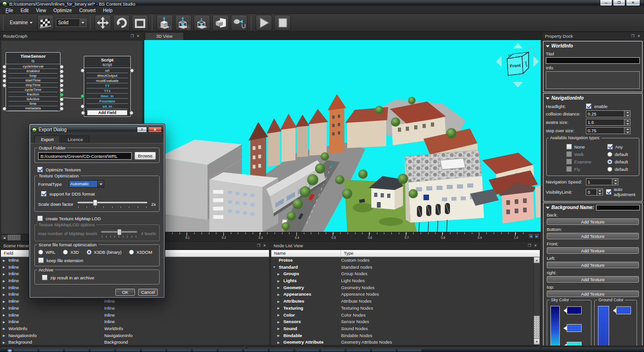 Image resolution: width=644 pixels, height=352 pixels. What do you see at coordinates (33, 90) in the screenshot?
I see `field-row: cycleTime` at bounding box center [33, 90].